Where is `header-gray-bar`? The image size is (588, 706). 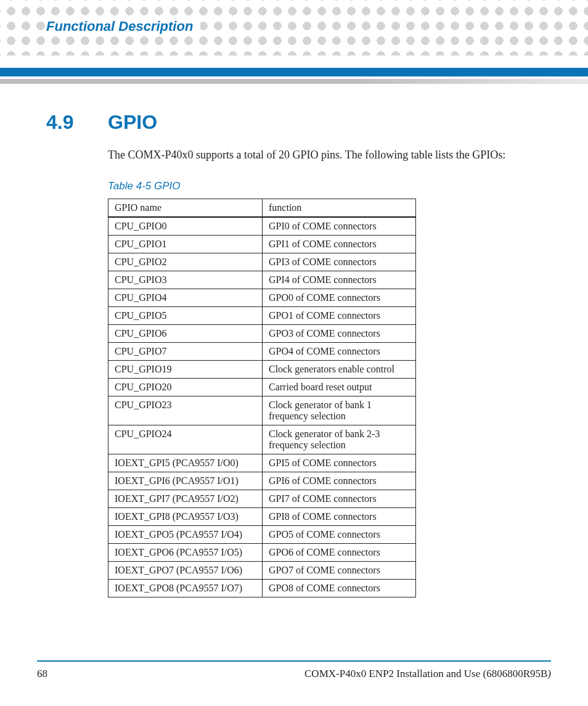
header-gray-bar is located at coordinates (294, 81).